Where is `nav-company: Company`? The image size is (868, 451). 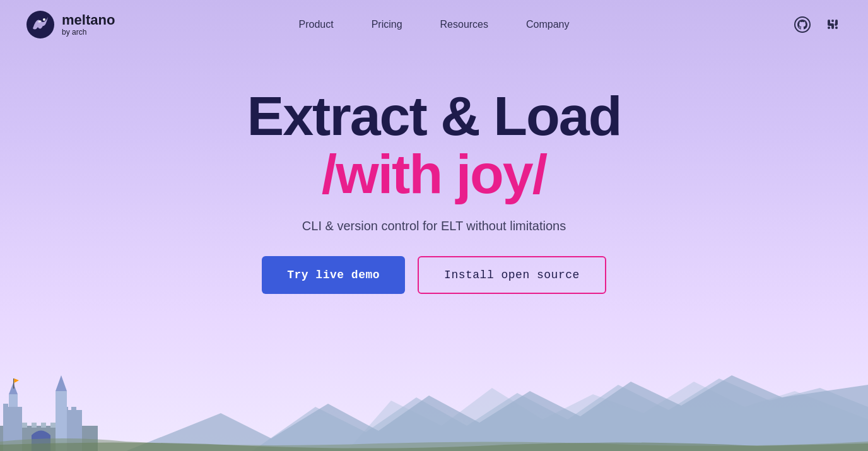 nav-company: Company is located at coordinates (548, 25).